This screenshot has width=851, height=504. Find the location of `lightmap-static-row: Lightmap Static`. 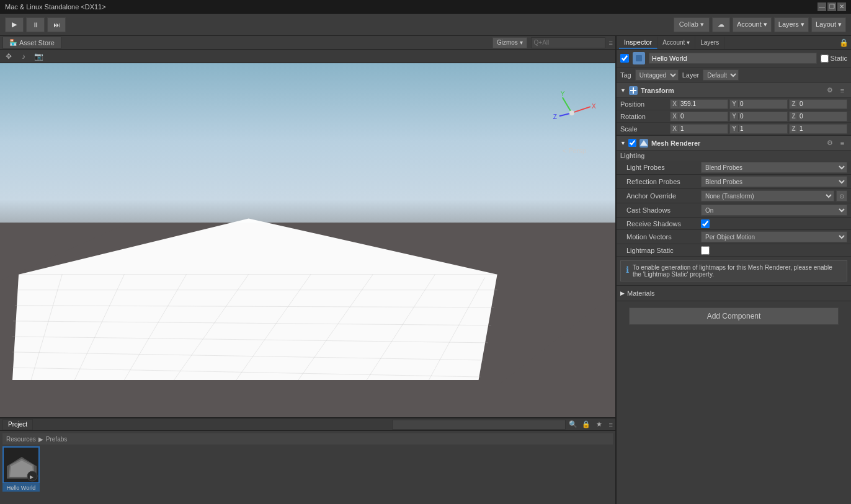

lightmap-static-row: Lightmap Static is located at coordinates (734, 250).